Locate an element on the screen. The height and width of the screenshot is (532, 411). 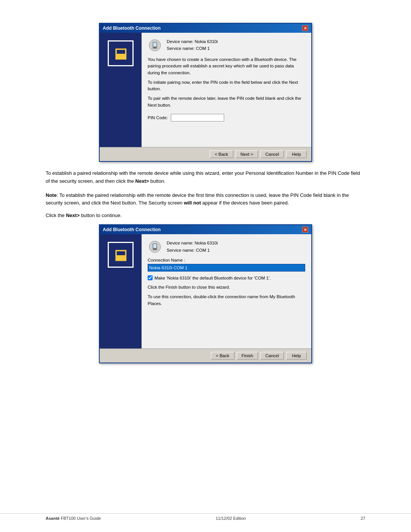
click-post: button to continue. is located at coordinates (101, 216).